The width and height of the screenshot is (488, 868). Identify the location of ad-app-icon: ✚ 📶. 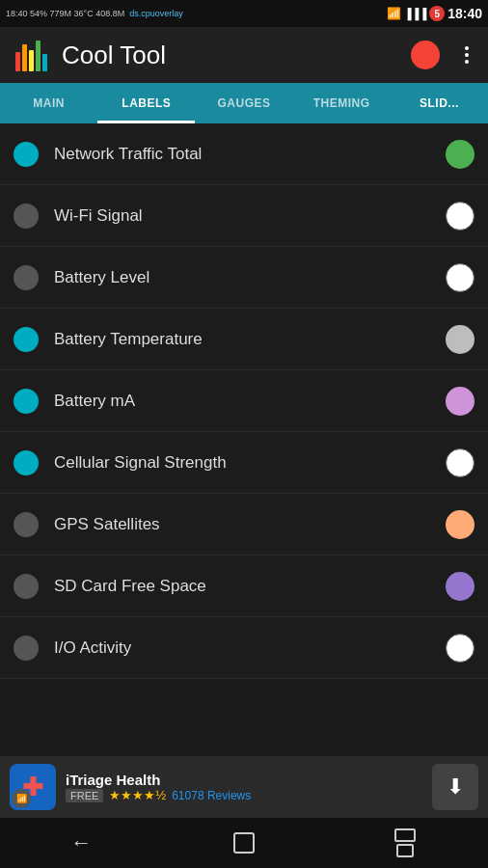
(33, 787).